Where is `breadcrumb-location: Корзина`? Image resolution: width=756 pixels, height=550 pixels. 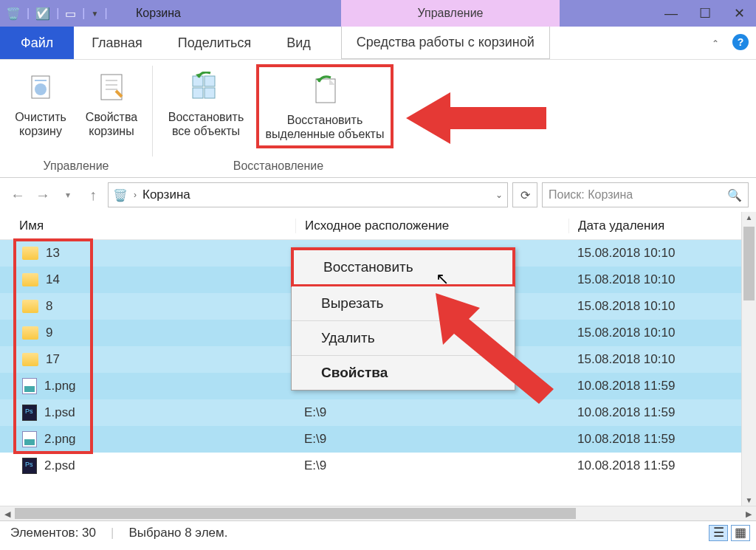
breadcrumb-location: Корзина is located at coordinates (167, 195).